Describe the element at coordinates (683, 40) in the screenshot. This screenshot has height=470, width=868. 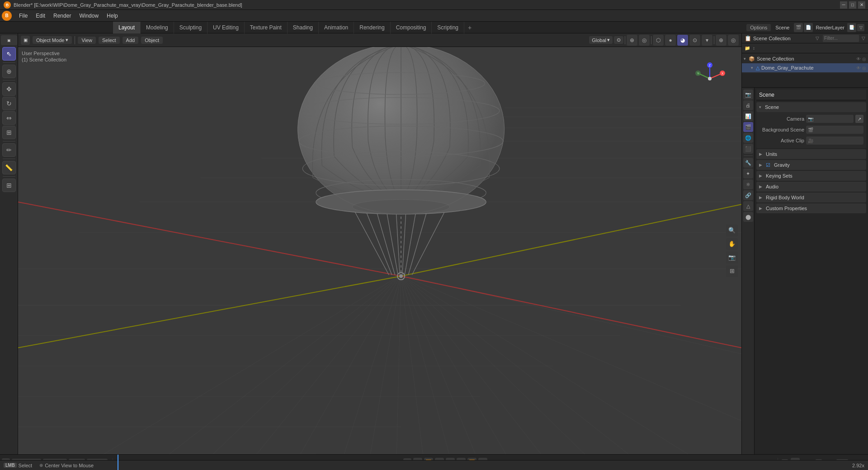
I see `material-shading: ◕` at that location.